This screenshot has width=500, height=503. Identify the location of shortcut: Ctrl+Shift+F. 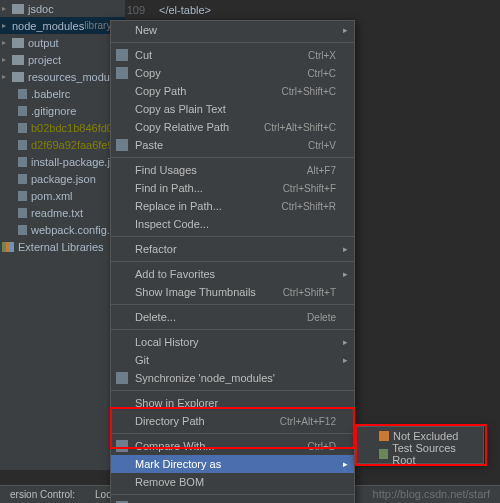
(310, 188).